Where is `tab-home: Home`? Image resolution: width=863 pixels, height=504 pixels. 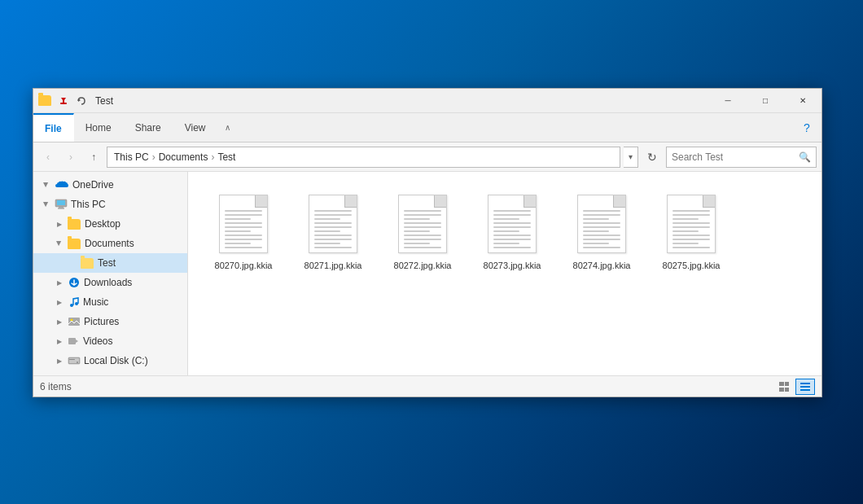
tab-home: Home is located at coordinates (99, 127).